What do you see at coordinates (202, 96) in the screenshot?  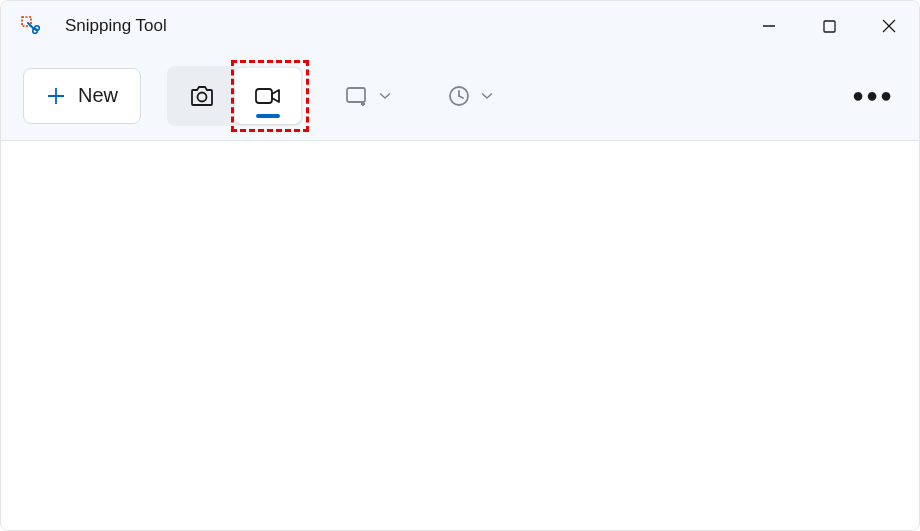 I see `snip-mode-button` at bounding box center [202, 96].